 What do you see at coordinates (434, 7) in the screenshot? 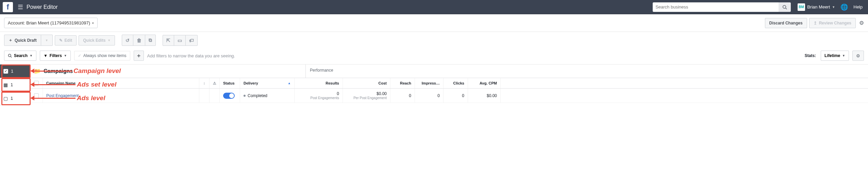
I see `top-nav: f ☰ Power Editor BM Brian Meert ▼ 🌐 Help` at bounding box center [434, 7].